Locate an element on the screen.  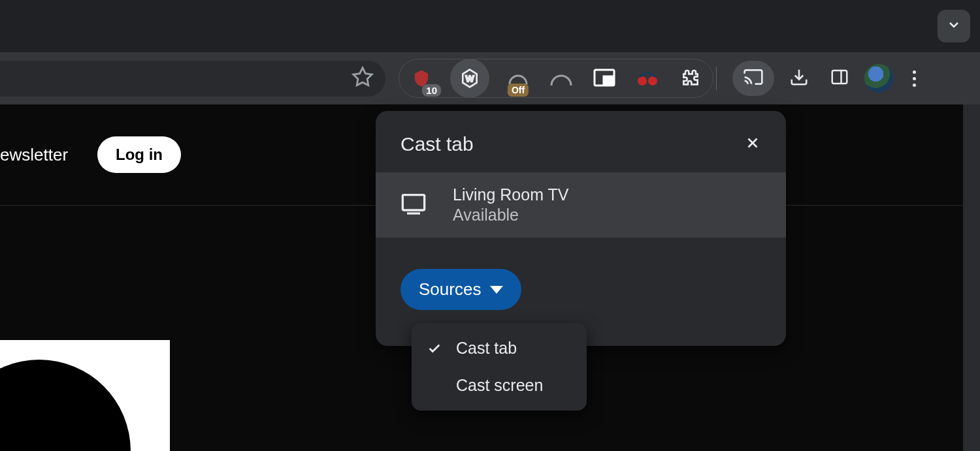
download-icon is located at coordinates (799, 78).